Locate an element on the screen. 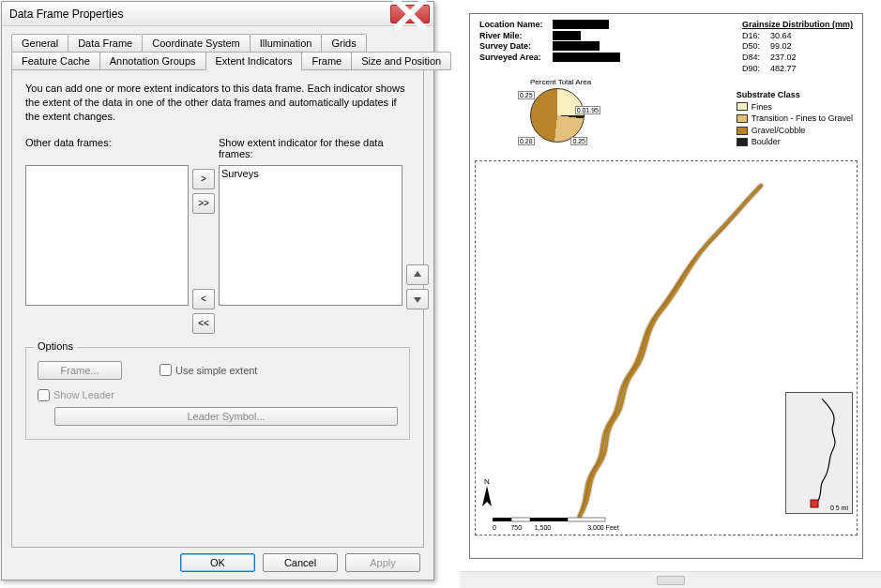 The image size is (881, 588). tab-extent-indicators: Extent Indicators is located at coordinates (254, 61).